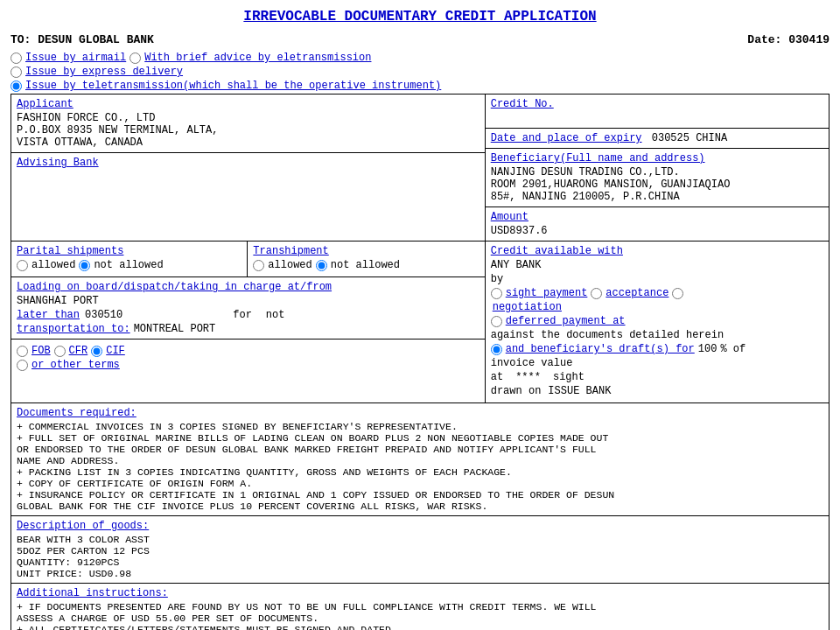  Describe the element at coordinates (248, 315) in the screenshot. I see `loading-later-row: later than 030510 for not` at that location.